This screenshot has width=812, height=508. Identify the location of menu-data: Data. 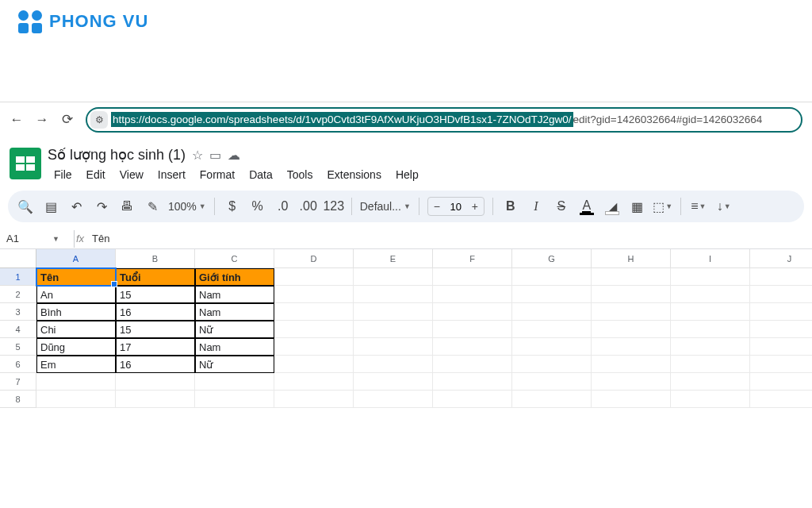
(261, 175).